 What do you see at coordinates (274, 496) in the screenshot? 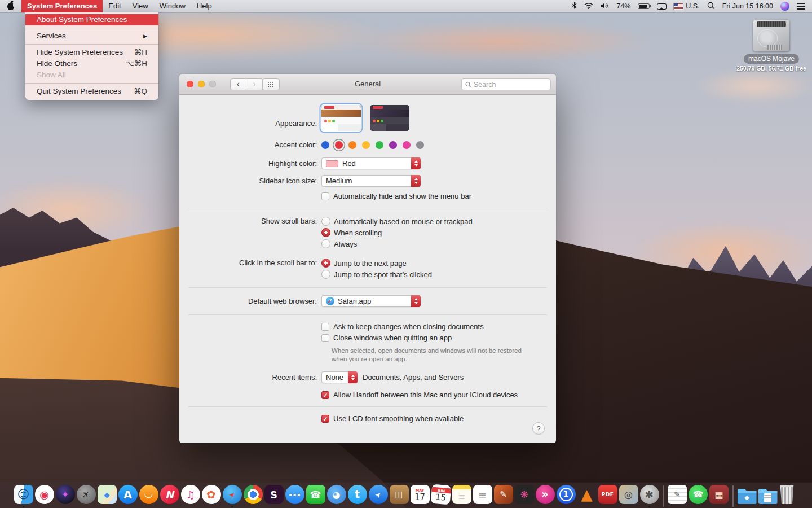
I see `dock-slack-icon` at bounding box center [274, 496].